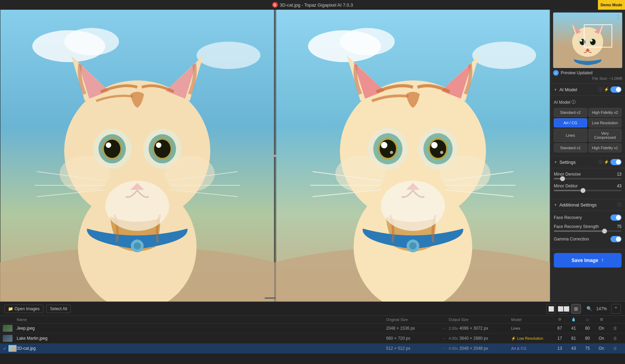 The height and width of the screenshot is (364, 625). What do you see at coordinates (605, 112) in the screenshot?
I see `model-high-fidelity-v2: High Fidelity v2` at bounding box center [605, 112].